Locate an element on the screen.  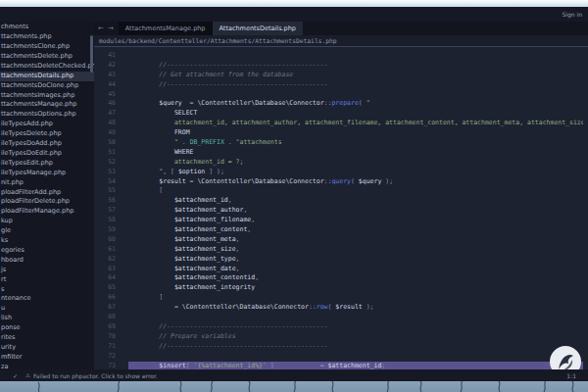
file-tree-item-file: ileTypesDoAdd.php is located at coordinates (47, 144).